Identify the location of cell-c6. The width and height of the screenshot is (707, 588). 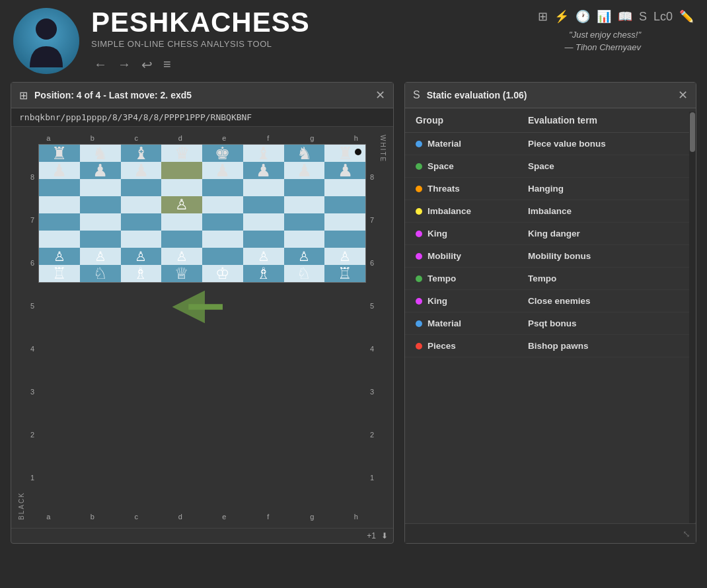
(141, 188).